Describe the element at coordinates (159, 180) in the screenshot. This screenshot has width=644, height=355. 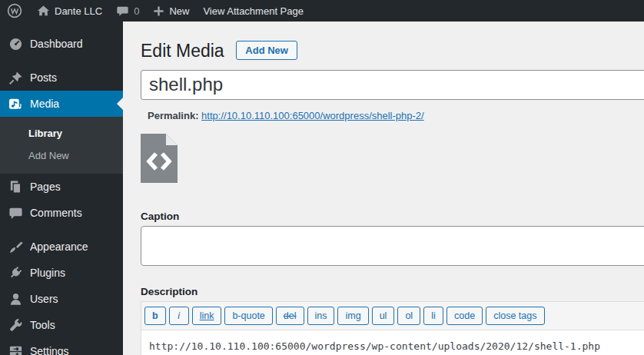
I see `file-code-icon` at that location.